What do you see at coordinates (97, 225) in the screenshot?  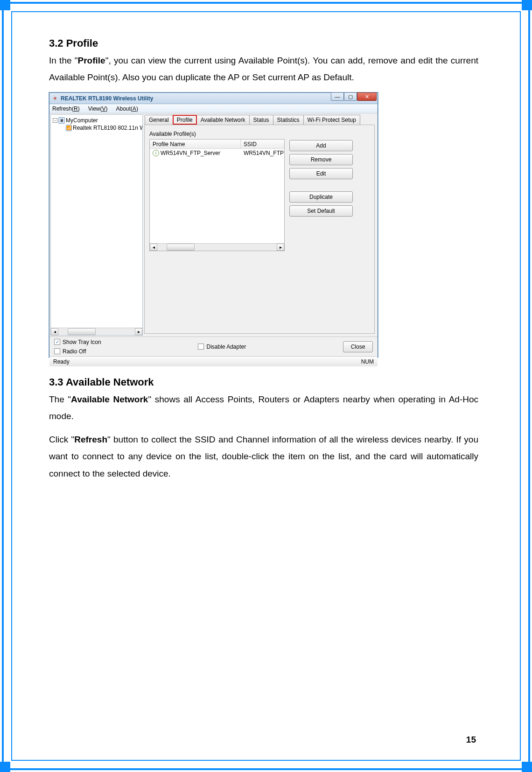 I see `device-tree: - 🖥 MyComputer 📶 Realtek RTL8190 802.11n…` at bounding box center [97, 225].